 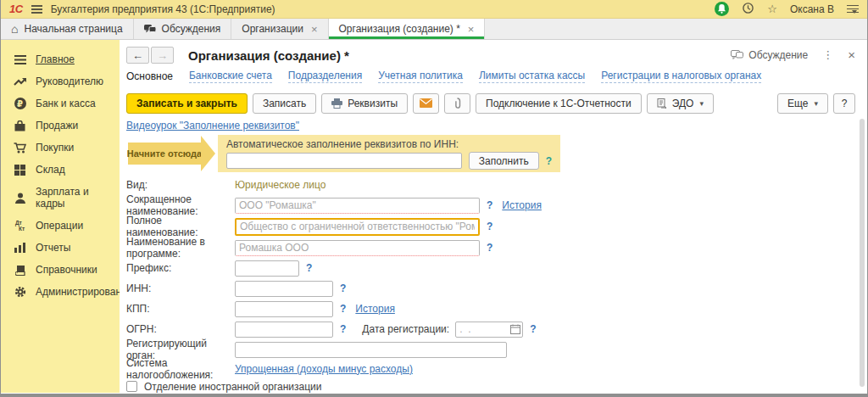 What do you see at coordinates (812, 9) in the screenshot?
I see `user-menu: Оксана В` at bounding box center [812, 9].